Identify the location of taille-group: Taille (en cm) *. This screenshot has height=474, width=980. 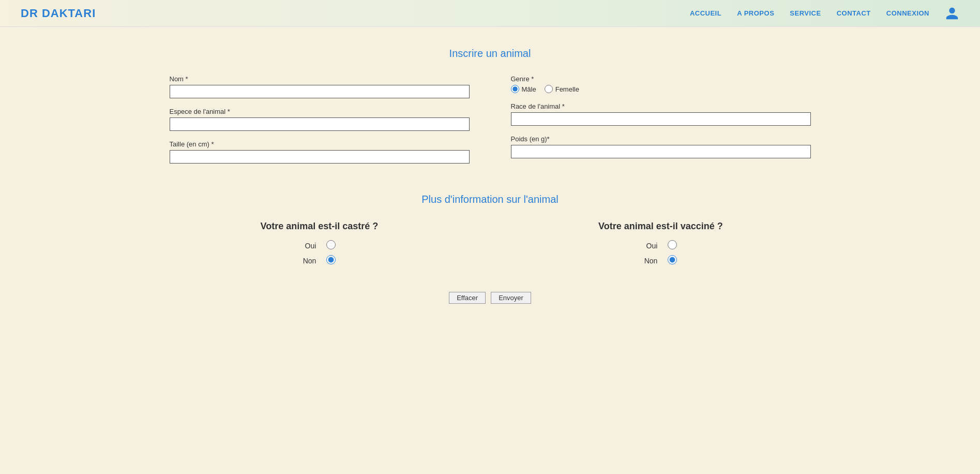
(320, 152).